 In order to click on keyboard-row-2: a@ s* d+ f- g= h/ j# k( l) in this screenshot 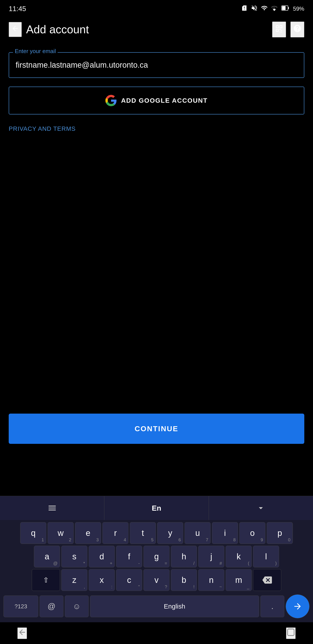, I will do `click(156, 556)`.